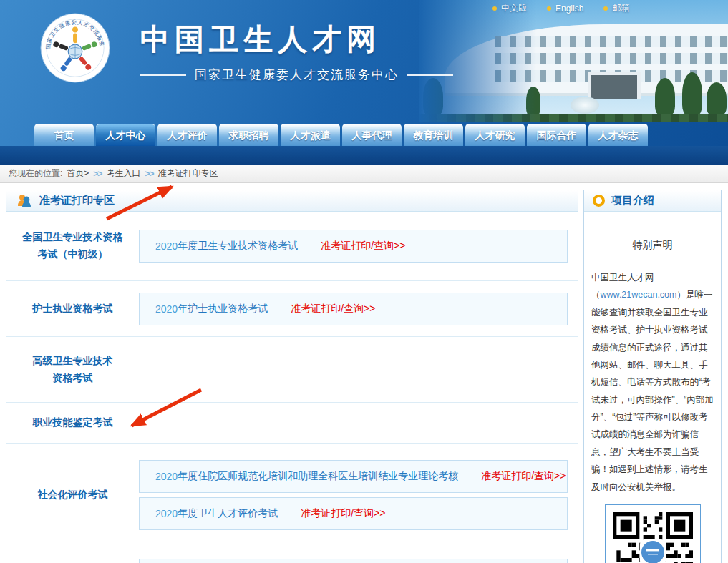 The width and height of the screenshot is (728, 563). Describe the element at coordinates (653, 376) in the screenshot. I see `project-intro-sidebar: 项目介绍 特别声明 中国卫生人才网（www.21wecan.com）是唯一能够查…` at that location.